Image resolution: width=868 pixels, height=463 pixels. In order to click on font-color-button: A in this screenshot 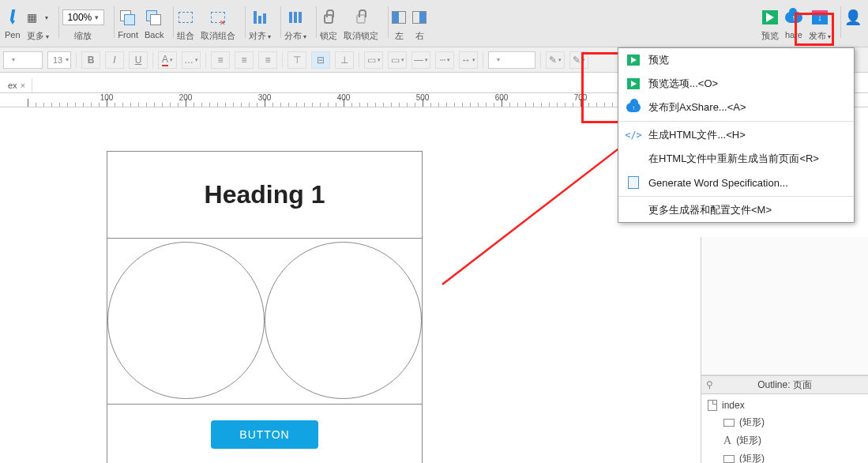, I will do `click(167, 60)`.